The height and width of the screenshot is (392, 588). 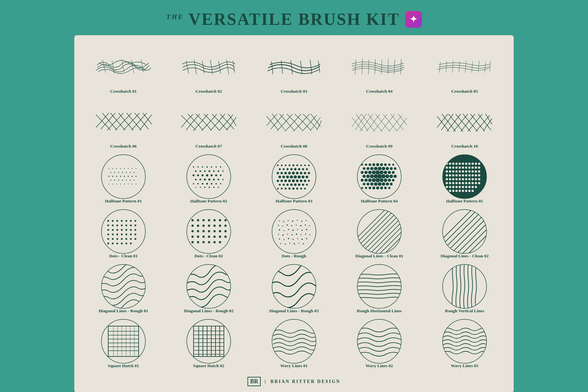 What do you see at coordinates (209, 235) in the screenshot?
I see `brush-item-dots-clean-02: Dots - Clean 02` at bounding box center [209, 235].